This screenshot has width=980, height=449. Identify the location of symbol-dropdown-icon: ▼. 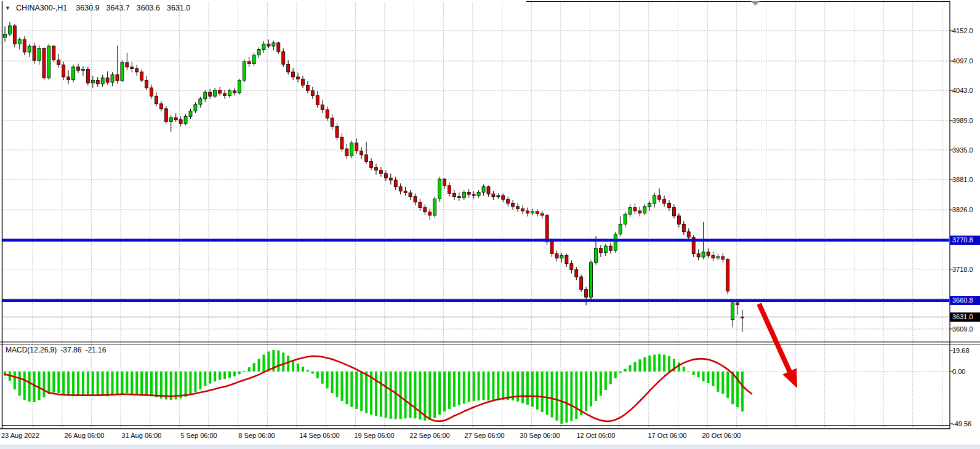
(7, 8).